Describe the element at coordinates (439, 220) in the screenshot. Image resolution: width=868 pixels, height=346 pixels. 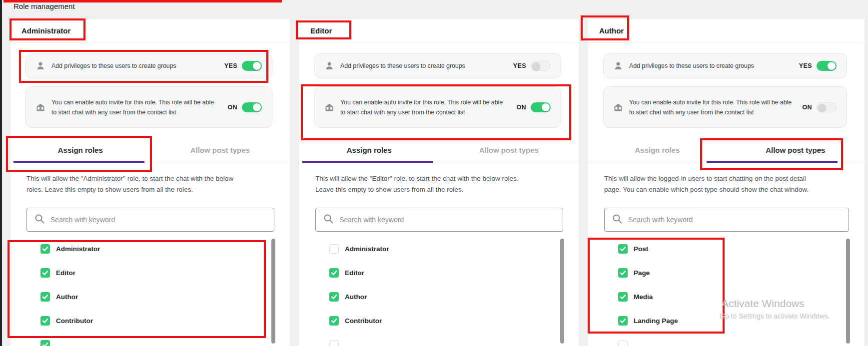
I see `search-box` at that location.